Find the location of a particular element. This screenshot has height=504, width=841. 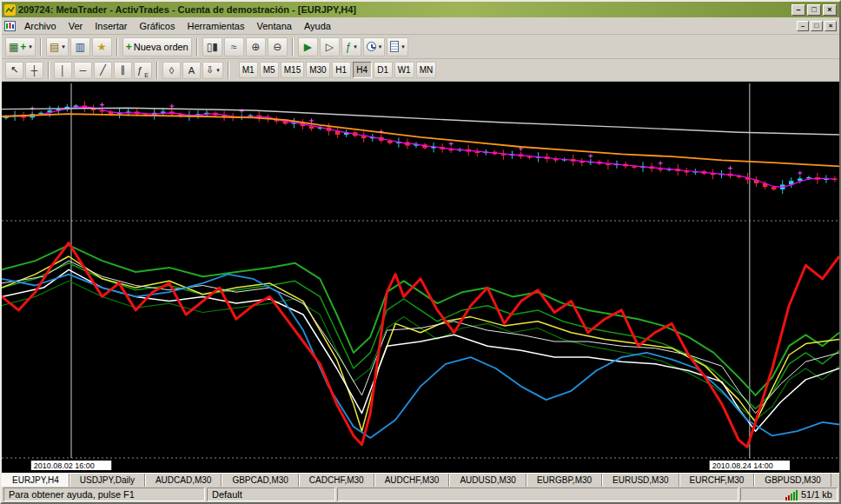

svg-text: 2010.08.02 16:00 is located at coordinates (64, 466).